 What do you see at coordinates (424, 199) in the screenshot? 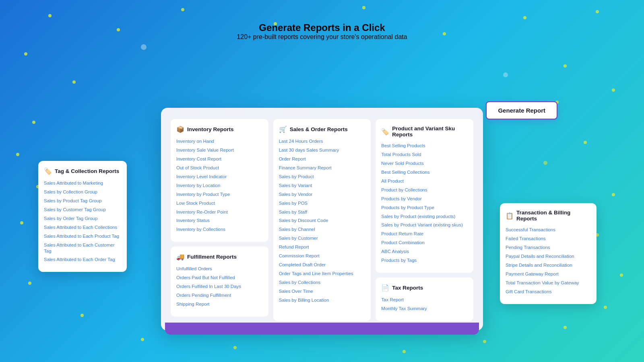
I see `prod-link-6: Products by Vendor` at bounding box center [424, 199].